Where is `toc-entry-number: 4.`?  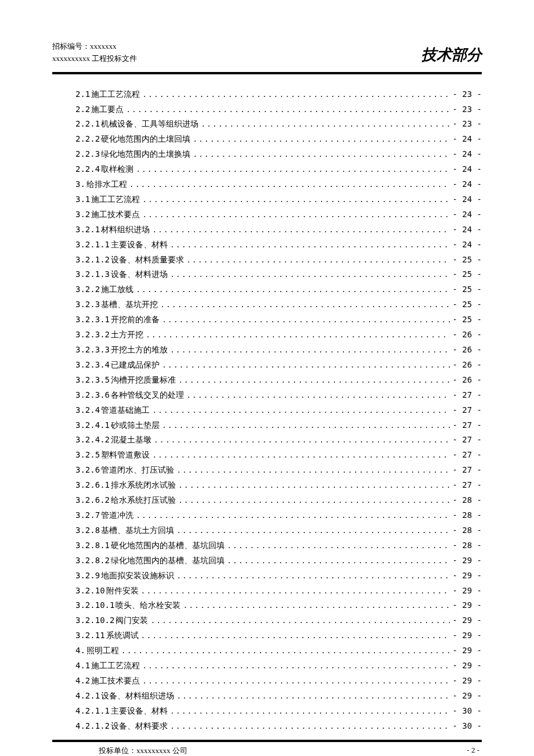 toc-entry-number: 4. is located at coordinates (80, 650).